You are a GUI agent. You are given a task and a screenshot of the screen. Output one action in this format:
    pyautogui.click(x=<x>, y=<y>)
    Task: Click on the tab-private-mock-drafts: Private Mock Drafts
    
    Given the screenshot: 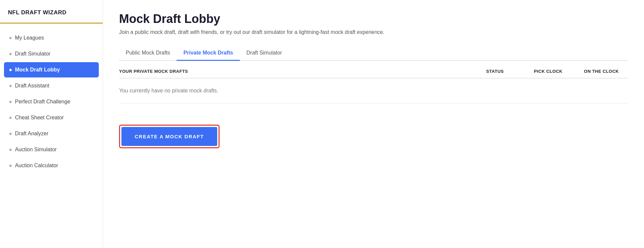 What is the action you would take?
    pyautogui.click(x=208, y=53)
    